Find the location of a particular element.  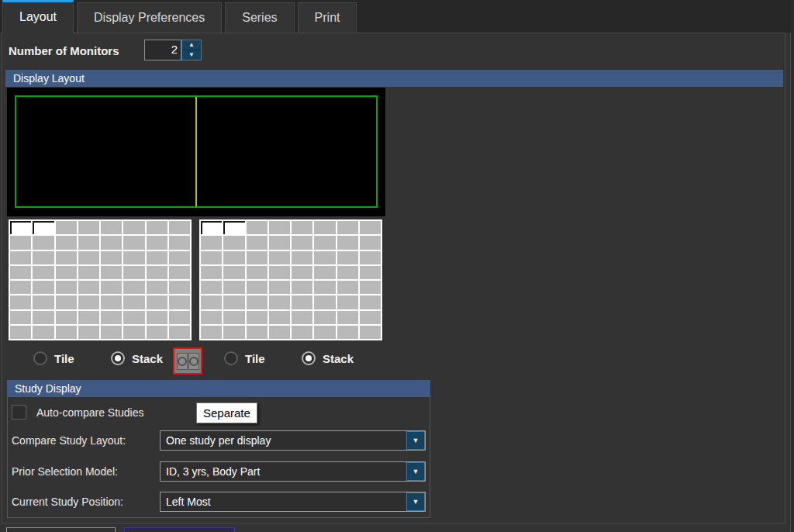

tab-print: Print is located at coordinates (327, 17).